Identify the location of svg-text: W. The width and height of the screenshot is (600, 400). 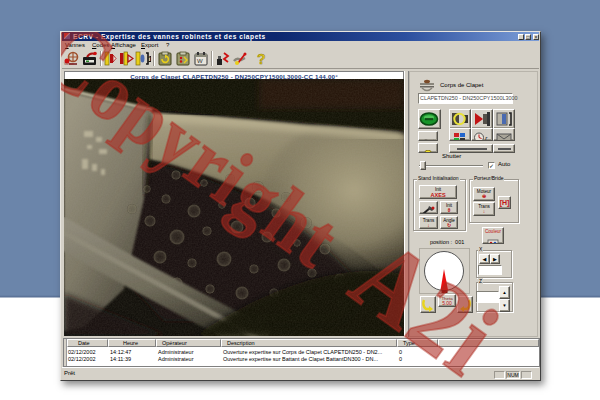
(200, 61).